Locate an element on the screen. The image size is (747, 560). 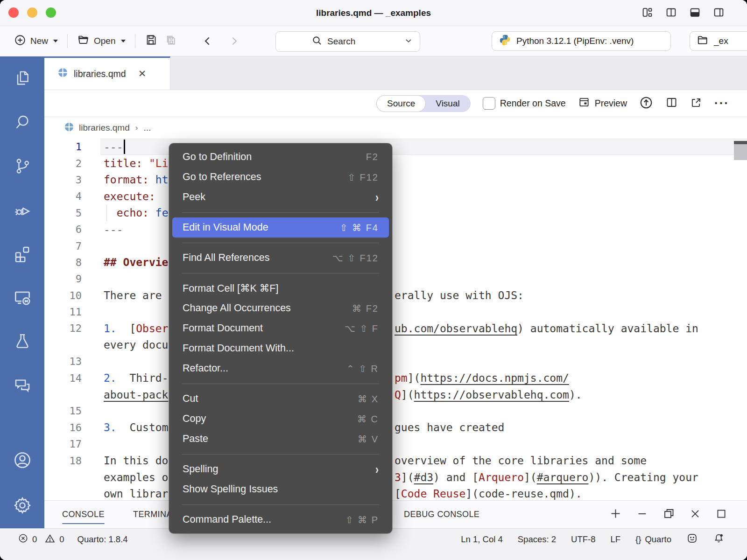
code-row: 11 is located at coordinates (396, 312).